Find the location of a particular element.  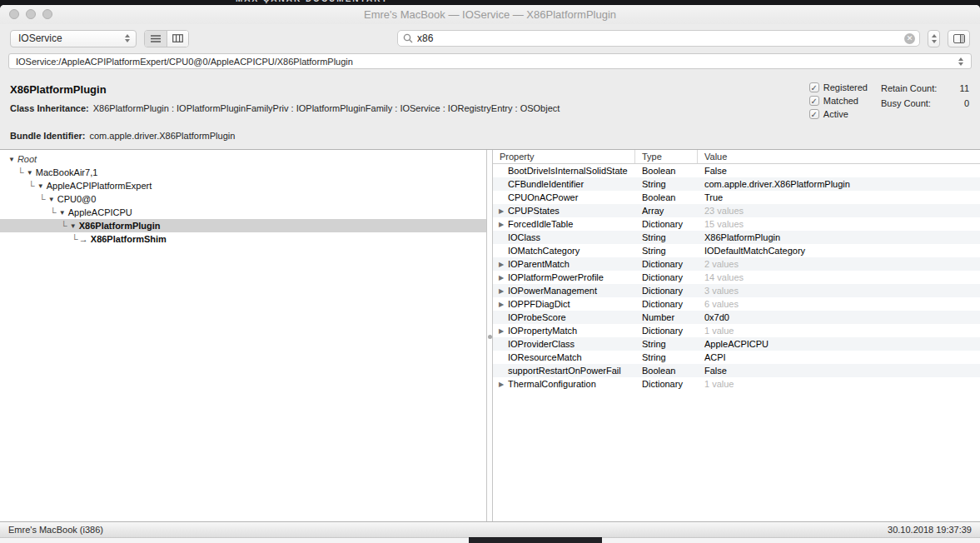

property-table-header: Property Type Value is located at coordinates (736, 157).